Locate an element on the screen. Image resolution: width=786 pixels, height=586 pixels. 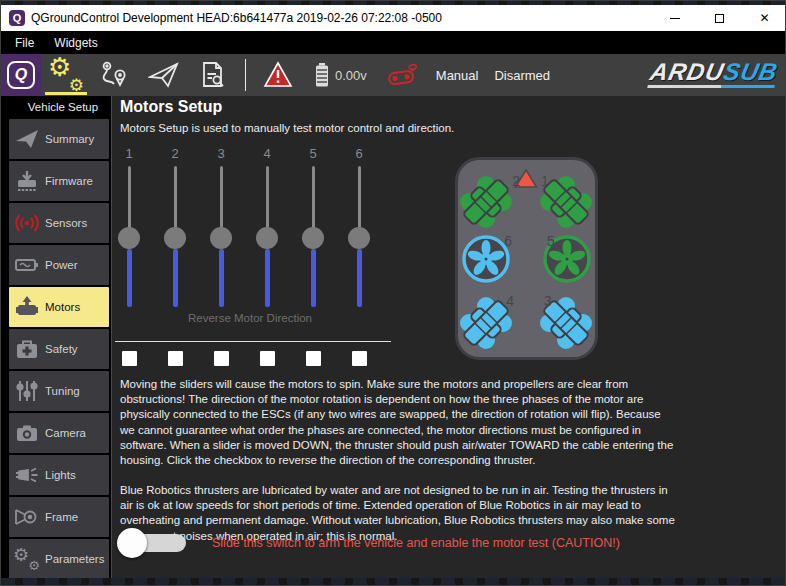
motor-slider-label-6: 6 is located at coordinates (359, 154).